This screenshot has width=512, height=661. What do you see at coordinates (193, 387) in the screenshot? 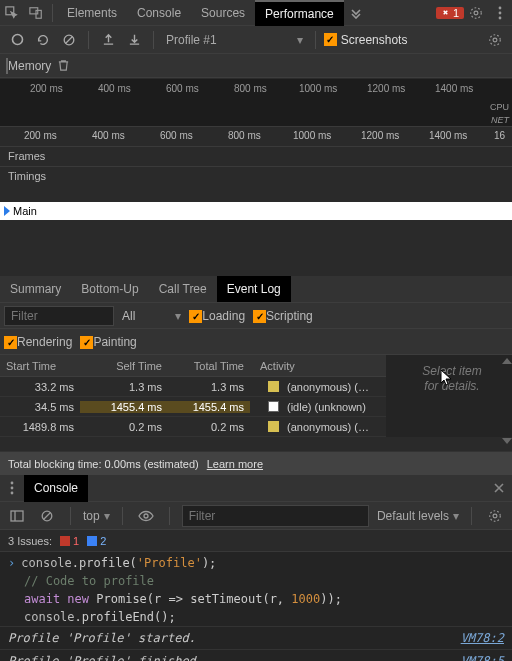
I see `table-row: 33.2 ms 1.3 ms 1.3 ms (anonymous) (…` at bounding box center [193, 387].